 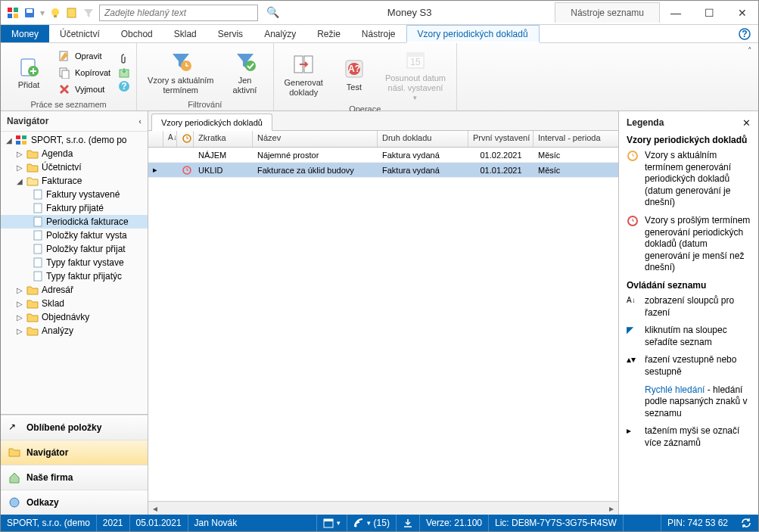 I want to click on jen-aktivni-button: Jen aktivní, so click(x=245, y=73).